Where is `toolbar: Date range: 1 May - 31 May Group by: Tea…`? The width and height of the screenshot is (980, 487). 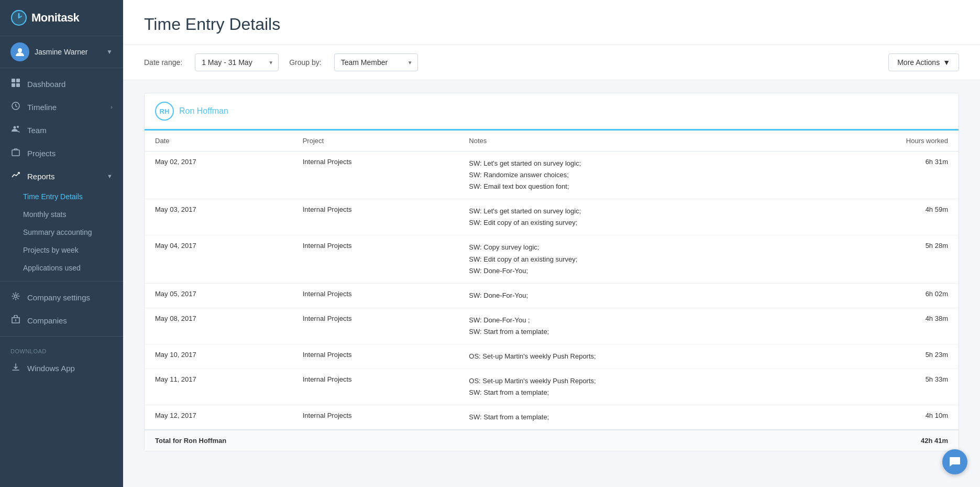 toolbar: Date range: 1 May - 31 May Group by: Tea… is located at coordinates (552, 63).